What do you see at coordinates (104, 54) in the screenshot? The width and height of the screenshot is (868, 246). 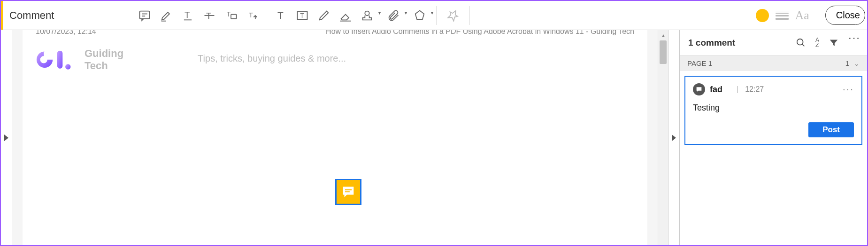 I see `logo-line-1: Guiding` at bounding box center [104, 54].